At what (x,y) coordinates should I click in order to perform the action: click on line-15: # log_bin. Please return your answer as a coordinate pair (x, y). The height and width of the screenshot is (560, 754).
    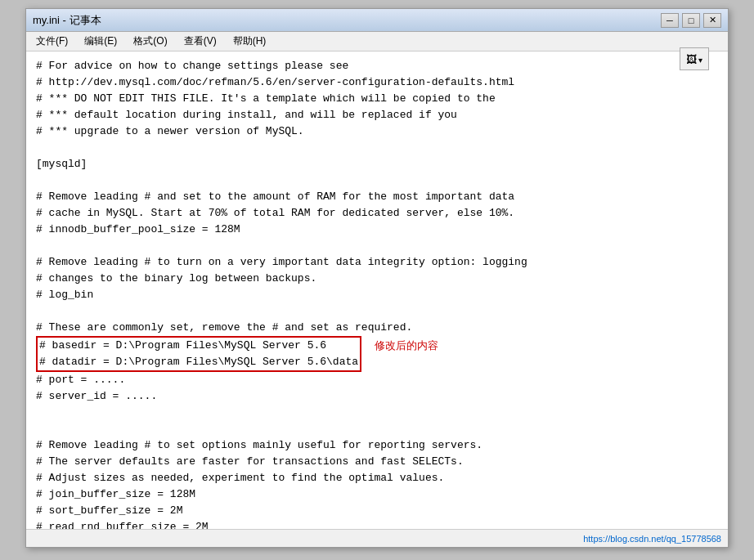
    Looking at the image, I should click on (377, 295).